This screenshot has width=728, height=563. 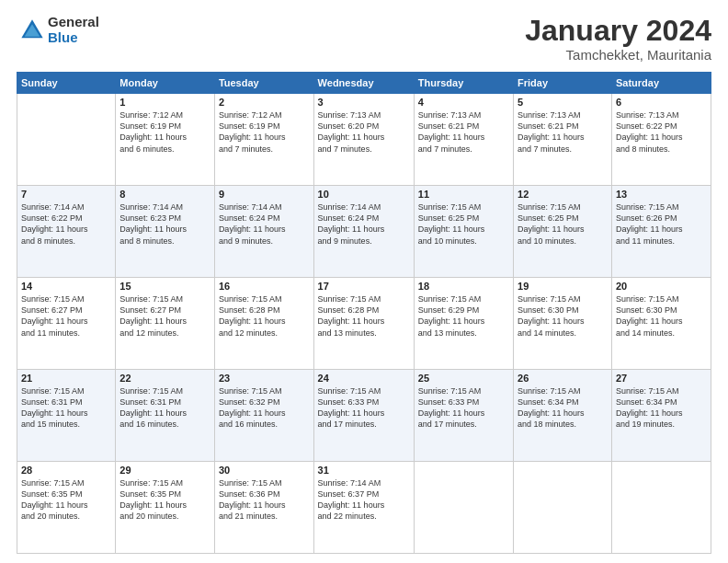 I want to click on logo-icon, so click(x=32, y=30).